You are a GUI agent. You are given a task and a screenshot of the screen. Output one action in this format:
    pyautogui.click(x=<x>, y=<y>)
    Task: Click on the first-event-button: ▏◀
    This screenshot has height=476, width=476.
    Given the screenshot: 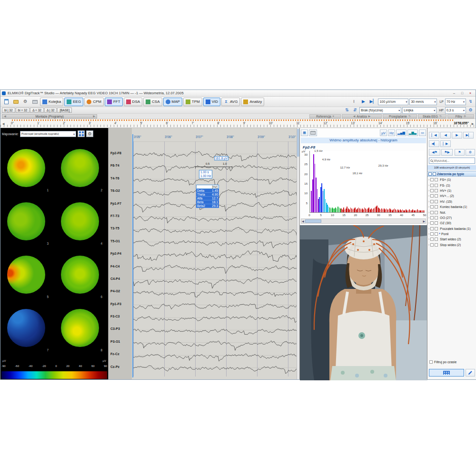 What is the action you would take?
    pyautogui.click(x=434, y=135)
    